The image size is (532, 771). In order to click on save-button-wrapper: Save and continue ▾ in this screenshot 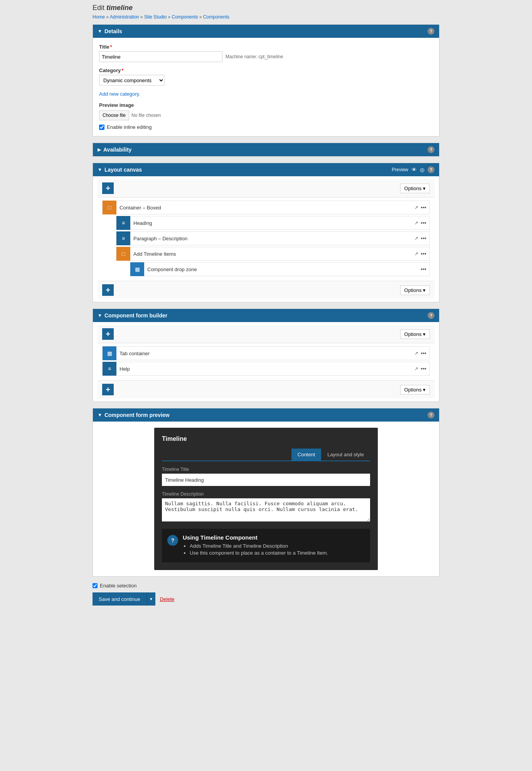, I will do `click(124, 599)`.